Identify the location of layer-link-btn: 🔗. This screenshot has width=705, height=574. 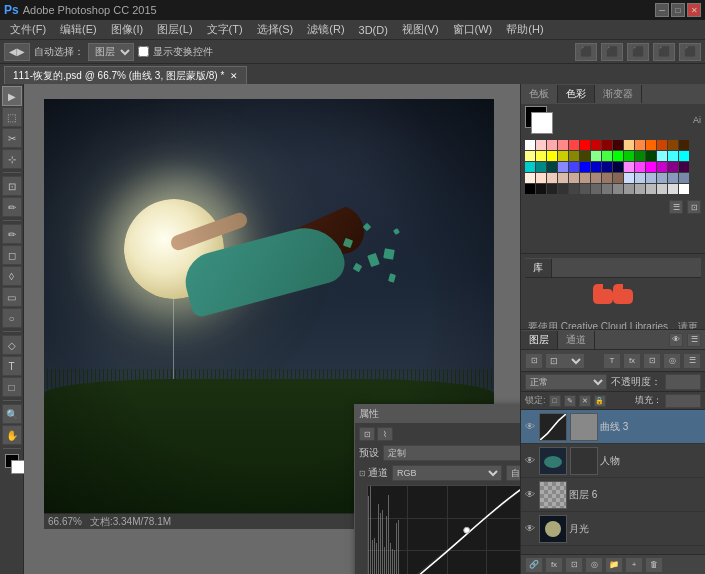
(534, 565).